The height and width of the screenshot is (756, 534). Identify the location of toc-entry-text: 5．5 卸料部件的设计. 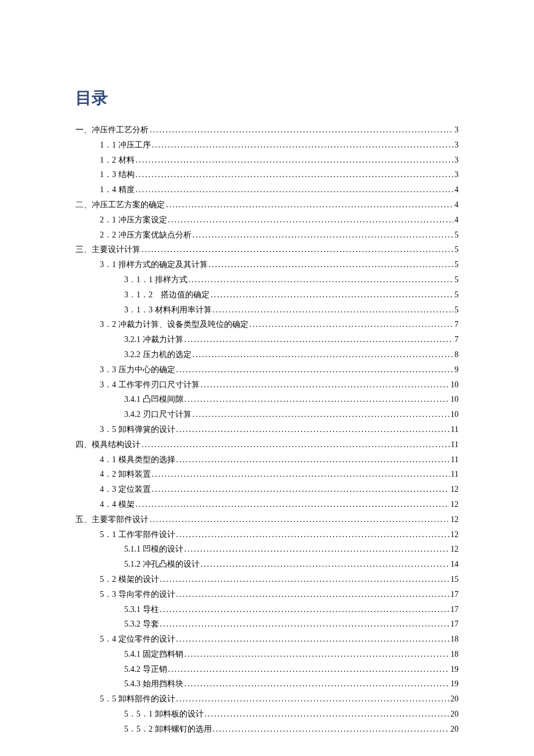
(138, 699).